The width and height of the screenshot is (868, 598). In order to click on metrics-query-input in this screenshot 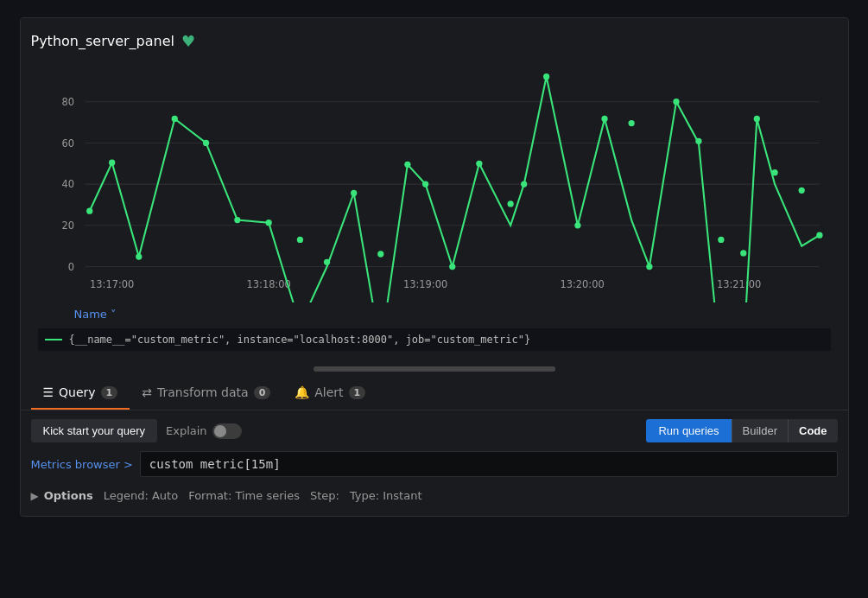, I will do `click(489, 464)`.